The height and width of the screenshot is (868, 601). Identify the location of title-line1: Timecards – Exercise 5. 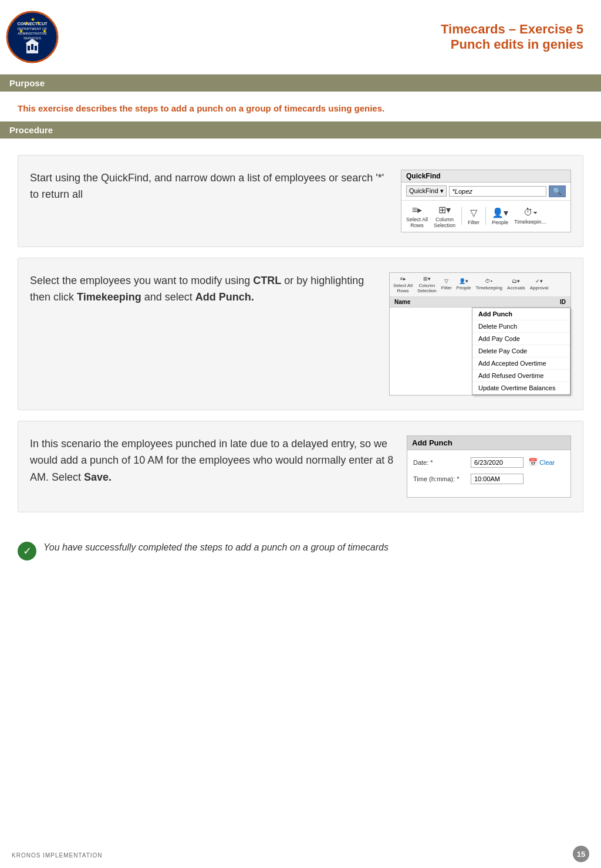
(512, 29).